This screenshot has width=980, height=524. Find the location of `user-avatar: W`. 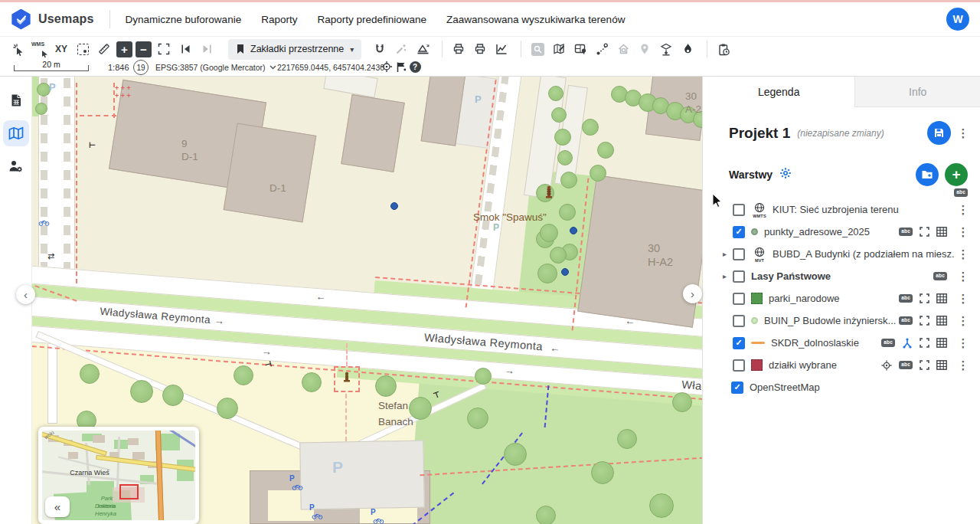

user-avatar: W is located at coordinates (958, 19).